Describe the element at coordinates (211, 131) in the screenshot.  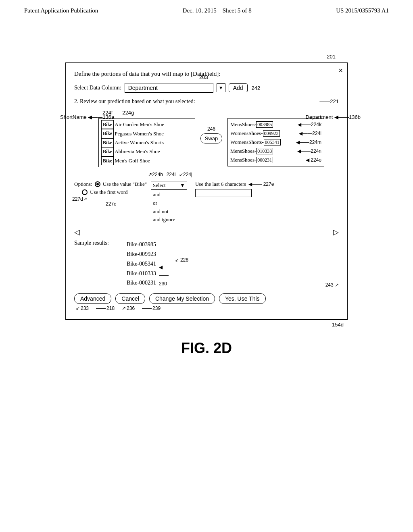
I see `middle-area: 246 Swap` at that location.